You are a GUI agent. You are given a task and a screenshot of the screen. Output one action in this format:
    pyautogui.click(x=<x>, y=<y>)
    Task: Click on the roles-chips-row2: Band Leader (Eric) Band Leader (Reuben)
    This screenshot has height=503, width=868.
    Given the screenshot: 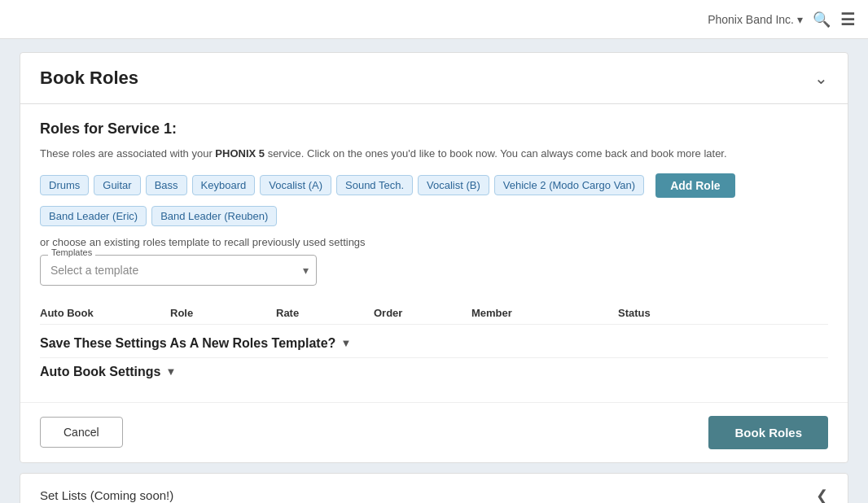 What is the action you would take?
    pyautogui.click(x=434, y=217)
    